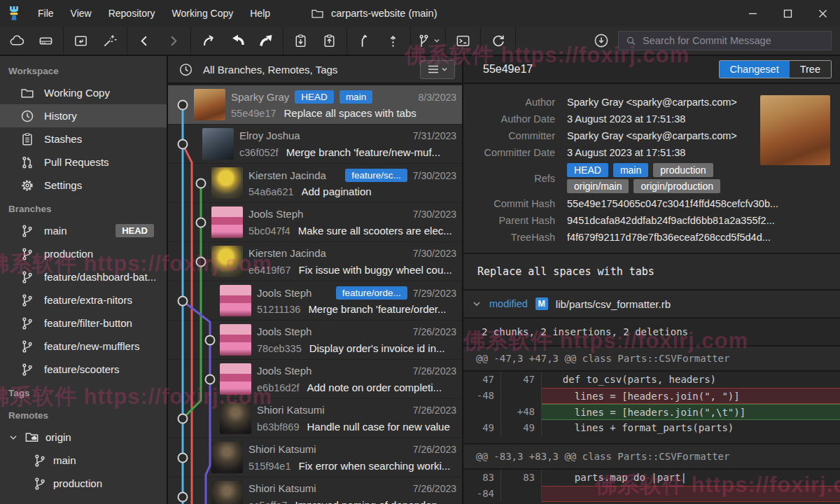 The height and width of the screenshot is (504, 840). Describe the element at coordinates (374, 388) in the screenshot. I see `commit-message: Add note on order completi...` at that location.